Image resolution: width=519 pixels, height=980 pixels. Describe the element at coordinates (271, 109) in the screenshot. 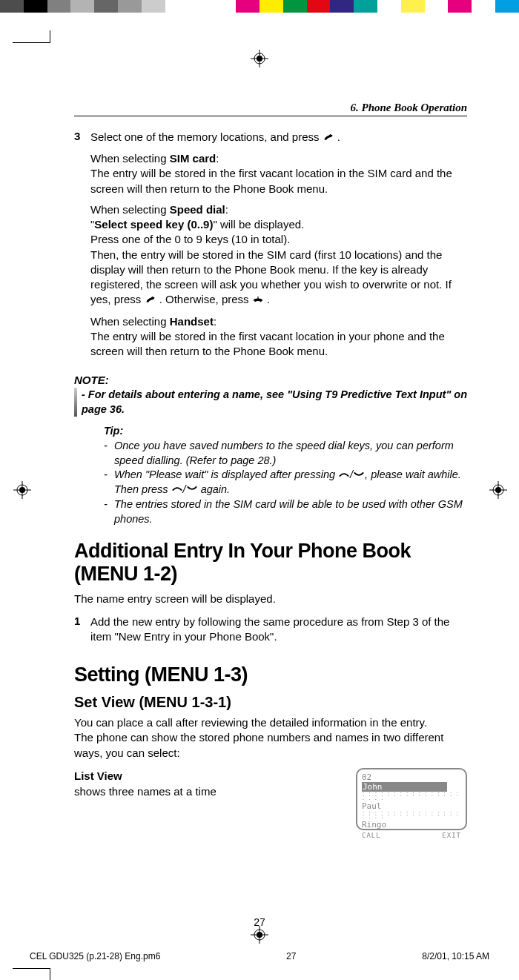

I see `page-header: 6. Phone Book Operation` at that location.